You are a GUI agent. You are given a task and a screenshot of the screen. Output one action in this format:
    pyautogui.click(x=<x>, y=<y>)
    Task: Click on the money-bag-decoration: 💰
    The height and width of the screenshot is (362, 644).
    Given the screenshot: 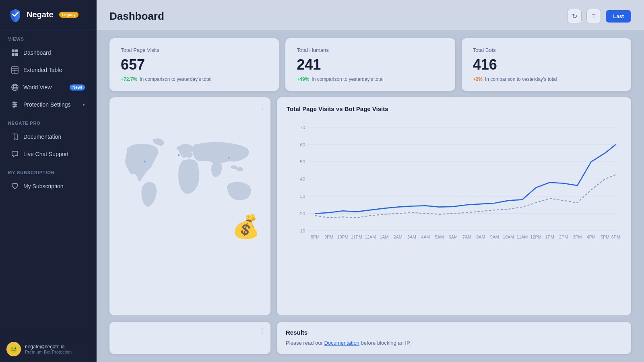 What is the action you would take?
    pyautogui.click(x=246, y=226)
    